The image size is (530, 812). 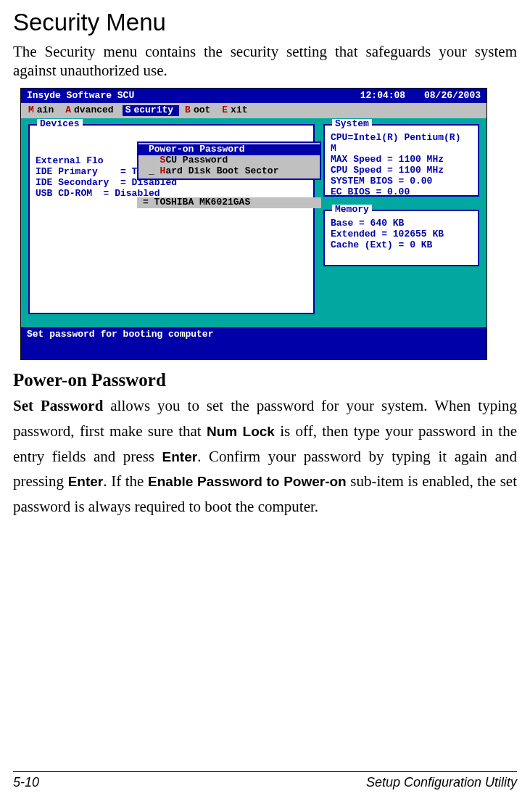 What do you see at coordinates (241, 431) in the screenshot?
I see `txt-num-lock: Num Lock` at bounding box center [241, 431].